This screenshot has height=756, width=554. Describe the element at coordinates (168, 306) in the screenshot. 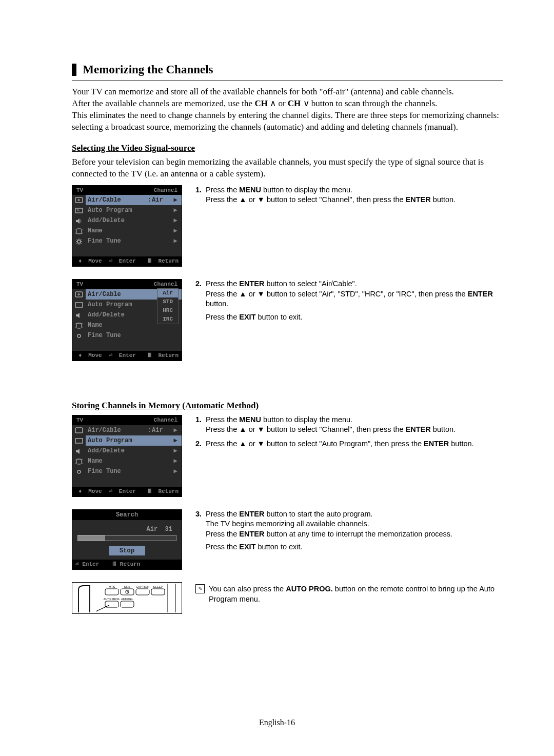

I see `osd-aircable-popup: Air STD HRC IRC` at that location.